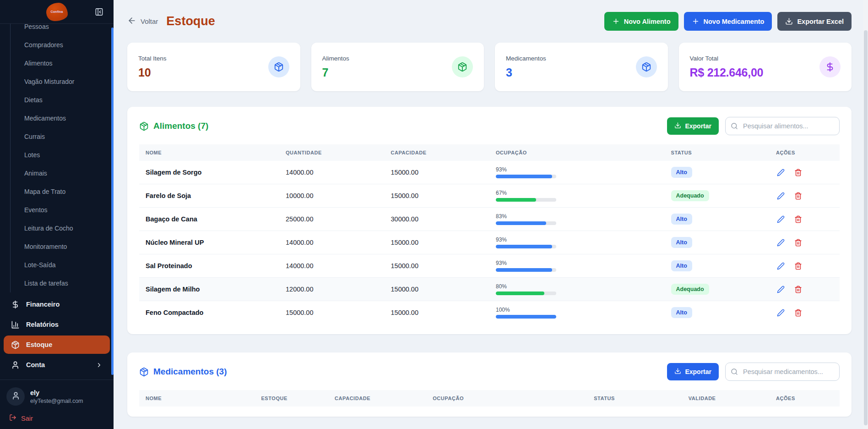 This screenshot has width=868, height=429. Describe the element at coordinates (99, 12) in the screenshot. I see `sidebar-collapse-button` at that location.